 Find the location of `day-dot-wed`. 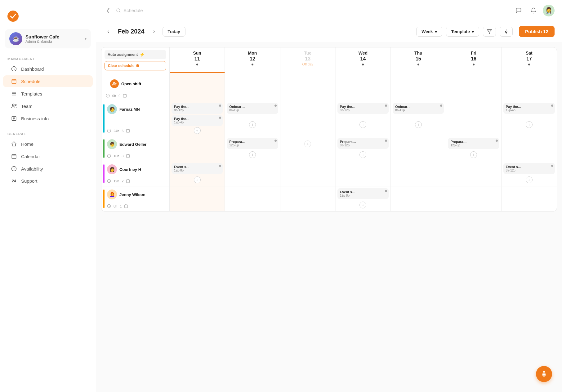

day-dot-wed is located at coordinates (363, 65).